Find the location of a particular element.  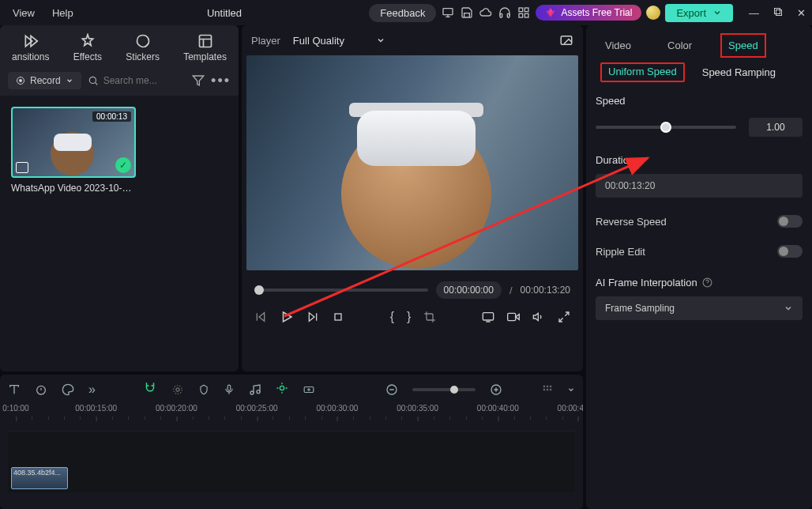

interpolation-dropdown: Frame Sampling is located at coordinates (699, 308).